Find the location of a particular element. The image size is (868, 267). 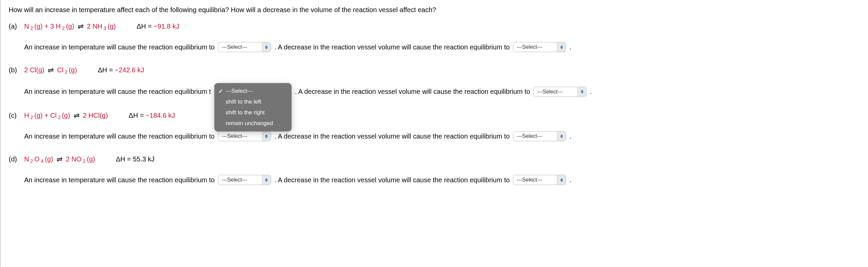

eq-text: (g) + Cl is located at coordinates (45, 115).